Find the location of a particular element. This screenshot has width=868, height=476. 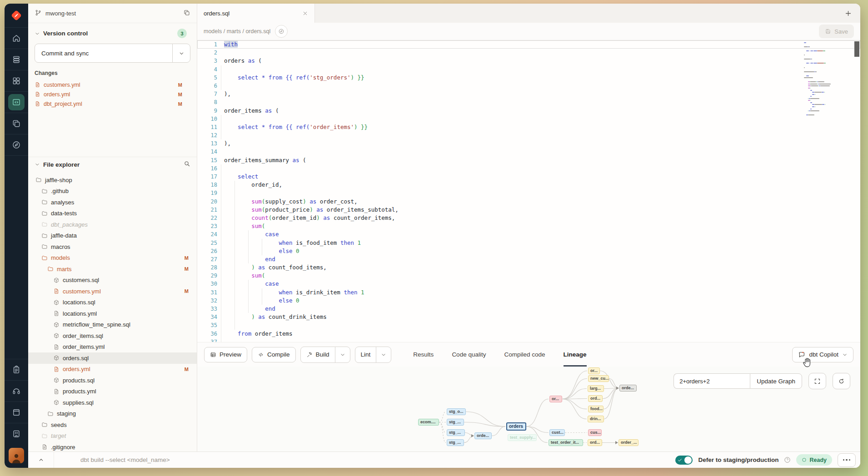

copy-icon is located at coordinates (187, 14).